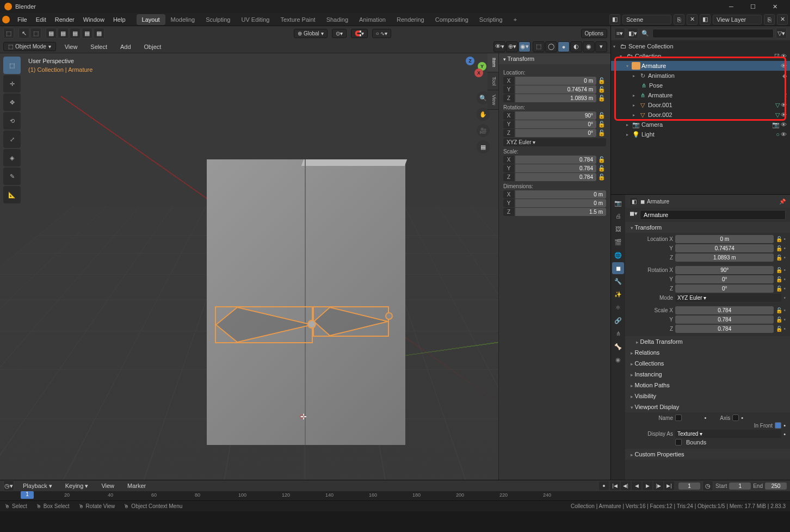 This screenshot has height=532, width=790. Describe the element at coordinates (753, 7) in the screenshot. I see `maximize-button: ☐` at that location.